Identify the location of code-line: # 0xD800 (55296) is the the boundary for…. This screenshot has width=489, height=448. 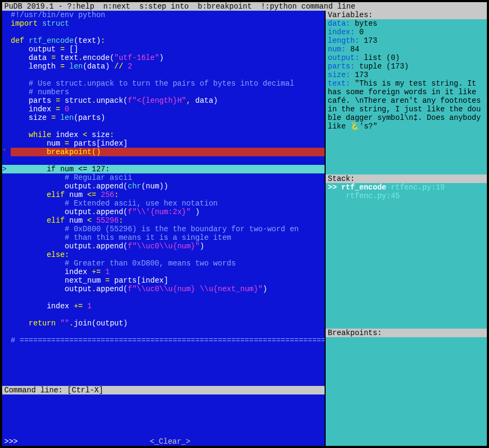
(163, 229).